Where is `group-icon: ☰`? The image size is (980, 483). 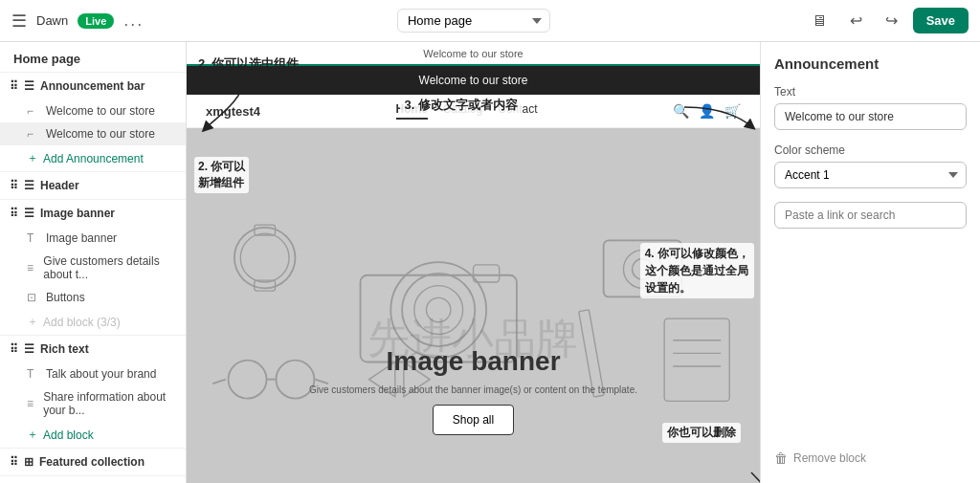
group-icon: ☰ is located at coordinates (29, 86).